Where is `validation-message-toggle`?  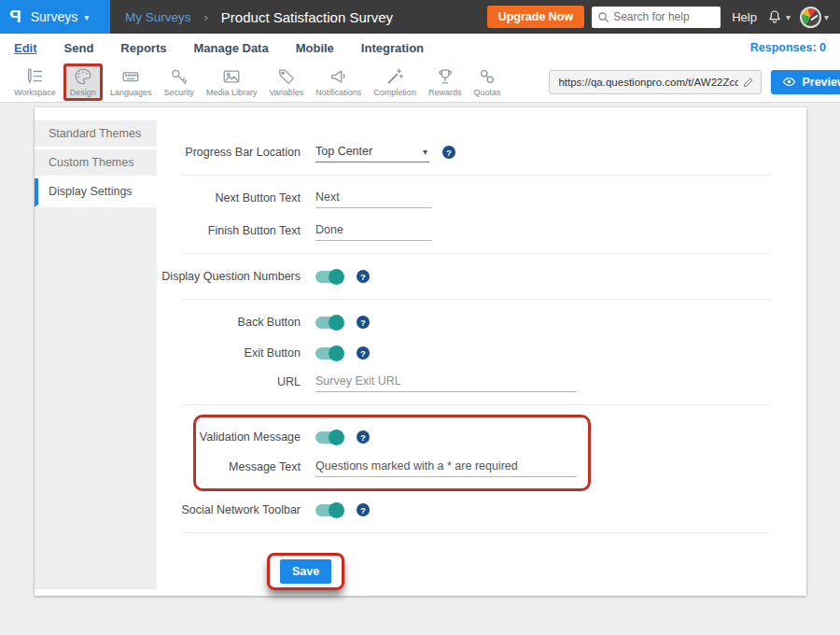 validation-message-toggle is located at coordinates (329, 437).